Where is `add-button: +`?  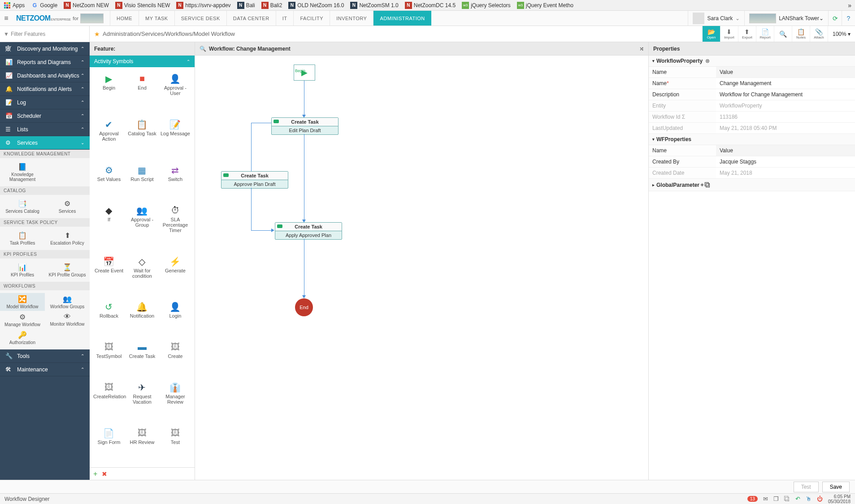 add-button: + is located at coordinates (95, 474).